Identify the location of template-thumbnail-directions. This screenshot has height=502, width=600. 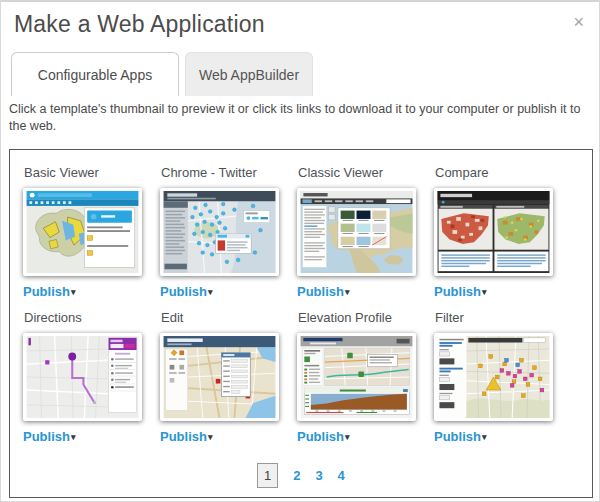
(82, 377).